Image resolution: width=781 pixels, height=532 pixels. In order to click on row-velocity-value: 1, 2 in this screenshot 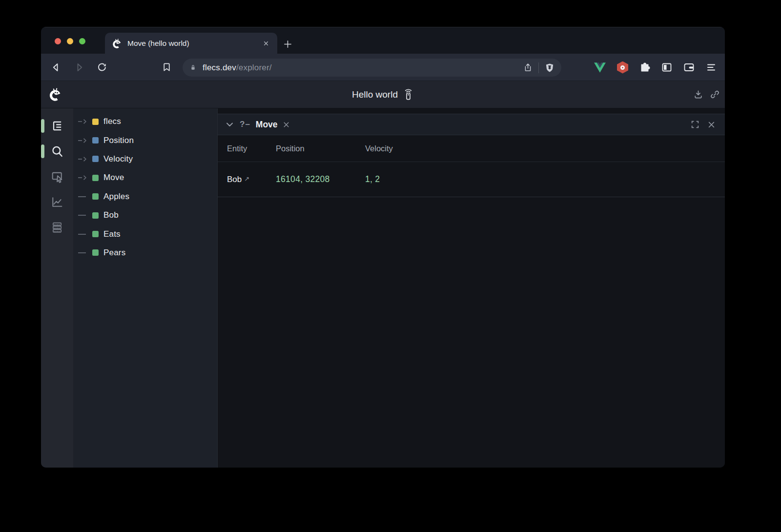, I will do `click(545, 180)`.